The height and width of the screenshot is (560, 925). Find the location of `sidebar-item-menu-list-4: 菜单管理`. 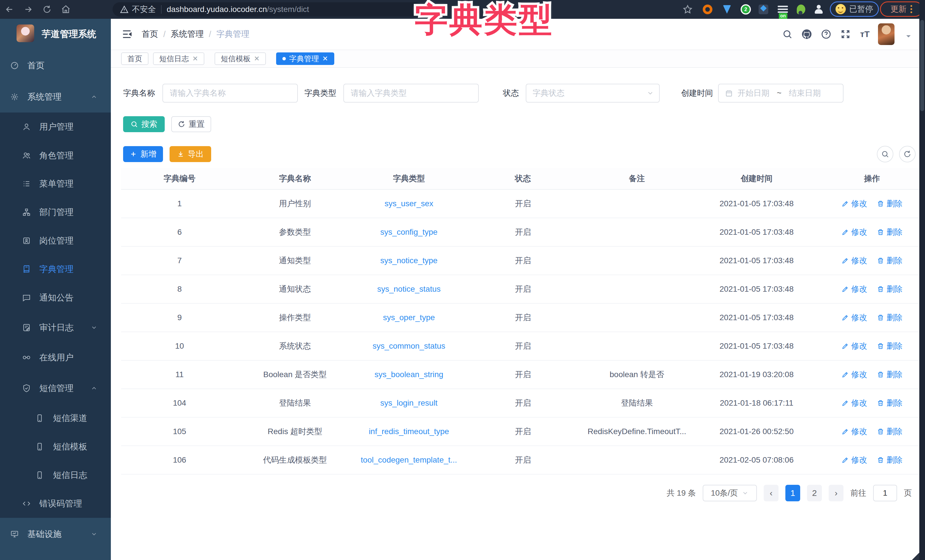

sidebar-item-menu-list-4: 菜单管理 is located at coordinates (56, 184).